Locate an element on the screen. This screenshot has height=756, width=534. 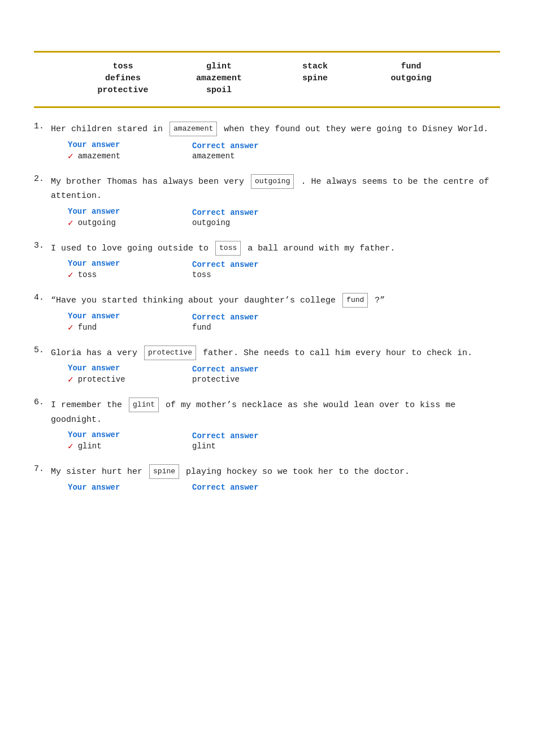
inline-answer-box: outgoing is located at coordinates (272, 182).